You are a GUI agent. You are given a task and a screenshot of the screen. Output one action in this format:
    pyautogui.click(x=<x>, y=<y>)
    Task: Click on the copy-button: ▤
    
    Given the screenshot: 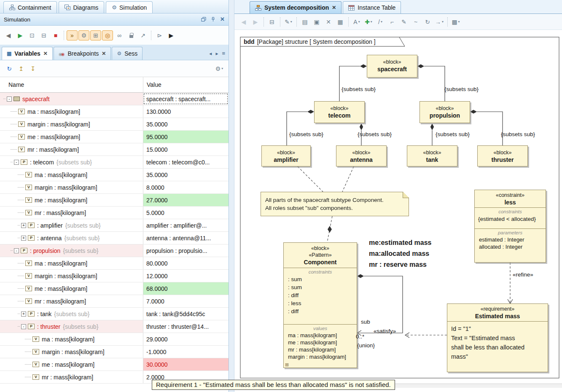 What is the action you would take?
    pyautogui.click(x=305, y=22)
    